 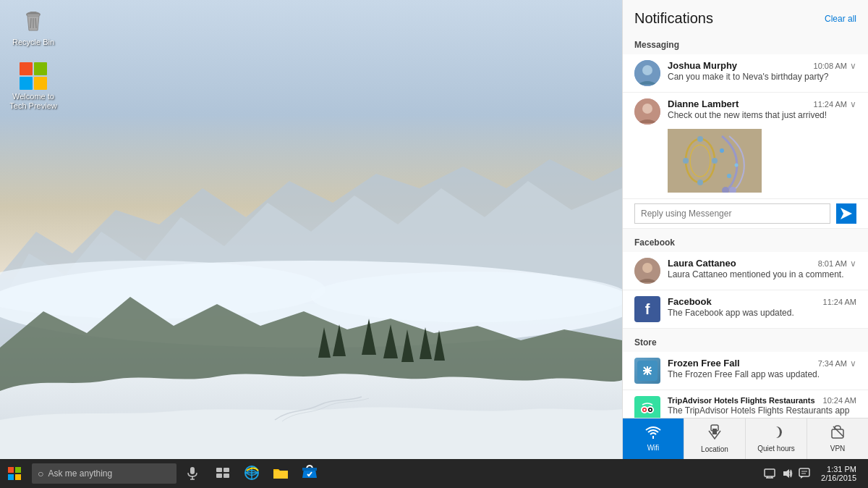 What do you see at coordinates (745, 404) in the screenshot?
I see `notification-item-tripadvisor: TripAdvisor Hotels Flights Restaurants 1…` at bounding box center [745, 404].